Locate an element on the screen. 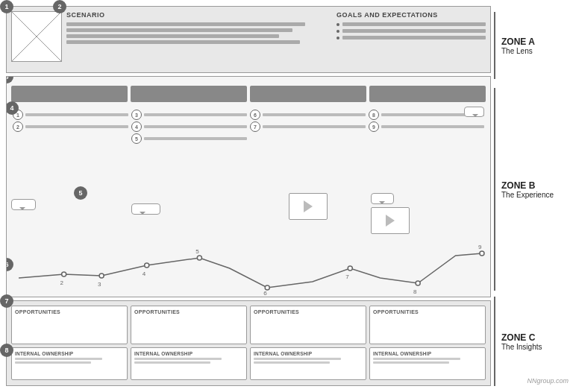 This screenshot has width=573, height=392. own-label-2: INTERNAL OWNERSHIP is located at coordinates (189, 353).